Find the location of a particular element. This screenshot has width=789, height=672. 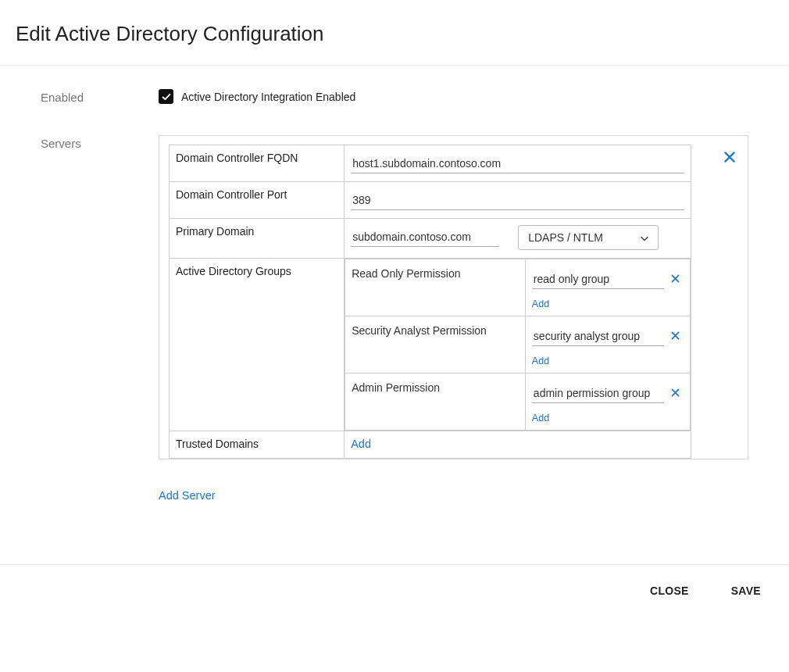

fqdn-row: Domain Controller FQDN is located at coordinates (430, 164).